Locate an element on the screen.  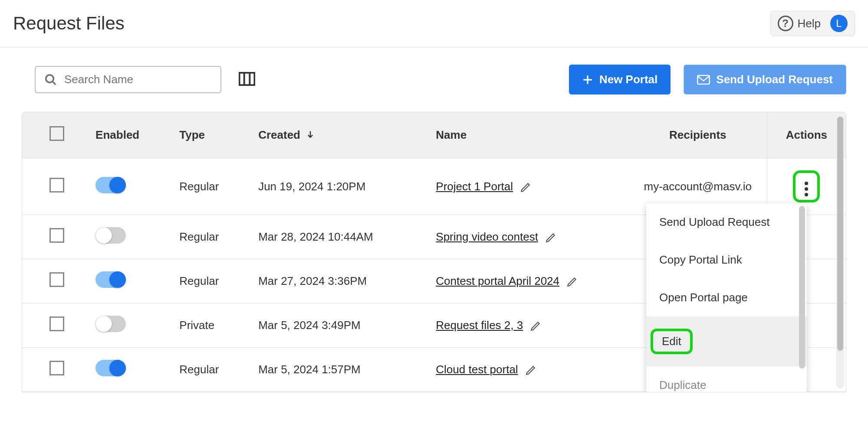
new-portal-button: New Portal is located at coordinates (620, 80).